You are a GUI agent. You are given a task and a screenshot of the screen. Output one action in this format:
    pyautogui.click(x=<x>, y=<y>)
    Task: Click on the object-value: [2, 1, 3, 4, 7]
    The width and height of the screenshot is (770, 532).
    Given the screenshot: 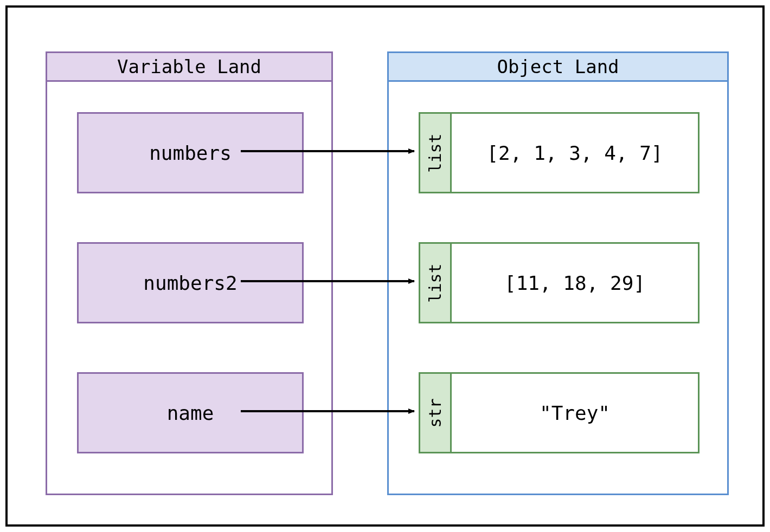 What is the action you would take?
    pyautogui.click(x=575, y=153)
    